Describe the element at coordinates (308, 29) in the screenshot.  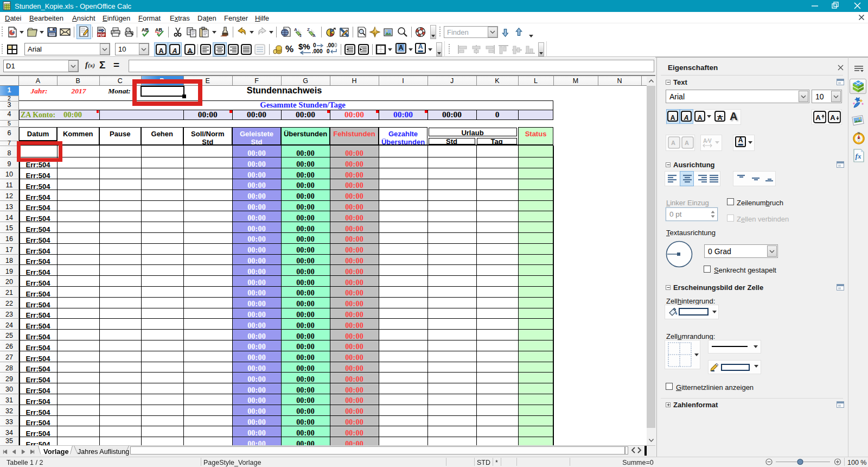
I see `svg-text: Z` at that location.